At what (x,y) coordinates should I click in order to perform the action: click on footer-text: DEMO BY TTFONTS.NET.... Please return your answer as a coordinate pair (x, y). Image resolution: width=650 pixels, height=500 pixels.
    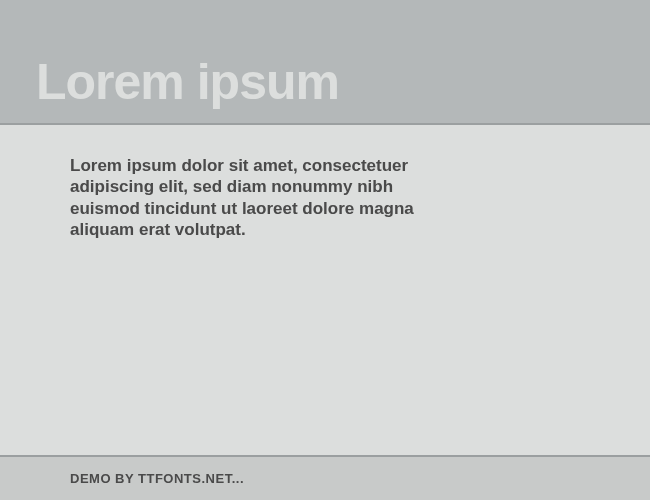
    Looking at the image, I should click on (157, 478).